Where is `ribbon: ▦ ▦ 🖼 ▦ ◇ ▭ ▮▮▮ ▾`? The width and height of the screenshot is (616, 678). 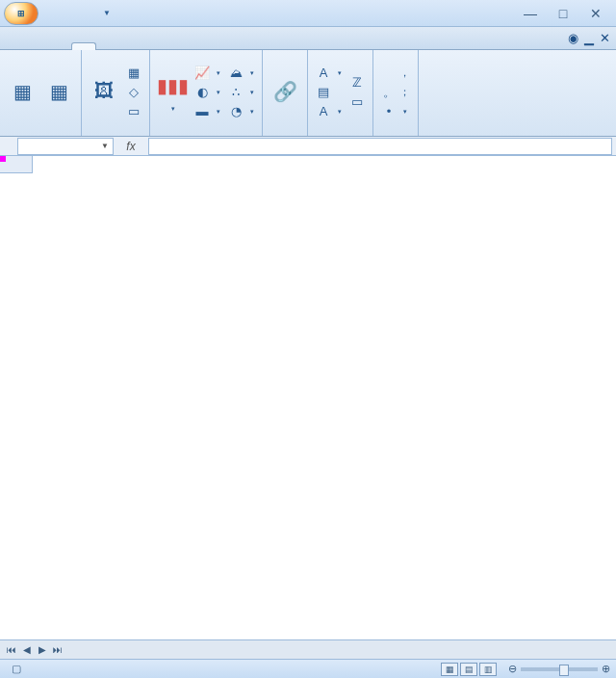 ribbon: ▦ ▦ 🖼 ▦ ◇ ▭ ▮▮▮ ▾ is located at coordinates (308, 93).